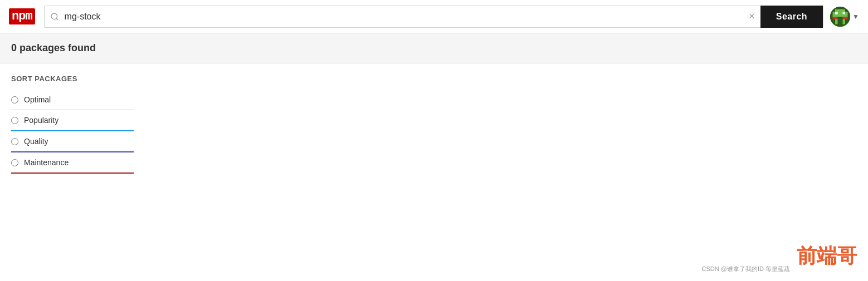 The image size is (868, 281). Describe the element at coordinates (14, 162) in the screenshot. I see `sort-maintenance-radio` at that location.